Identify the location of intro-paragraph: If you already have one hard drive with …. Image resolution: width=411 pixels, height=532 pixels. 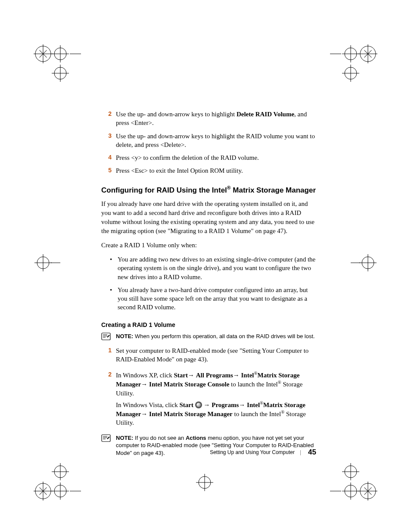
(209, 218).